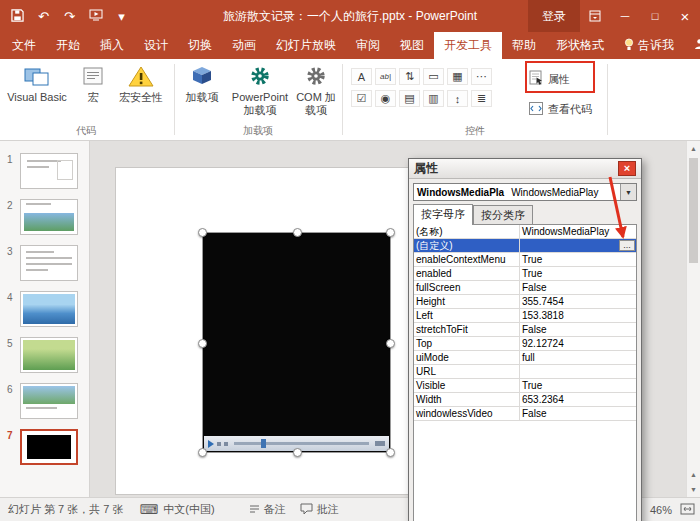 The height and width of the screenshot is (521, 700). Describe the element at coordinates (70, 16) in the screenshot. I see `redo-icon: ↷` at that location.